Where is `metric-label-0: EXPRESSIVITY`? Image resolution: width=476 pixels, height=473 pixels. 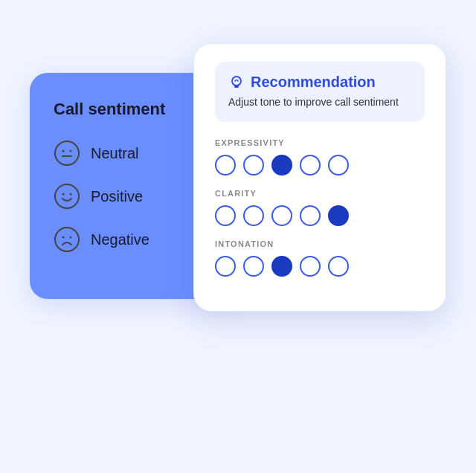 metric-label-0: EXPRESSIVITY is located at coordinates (320, 143).